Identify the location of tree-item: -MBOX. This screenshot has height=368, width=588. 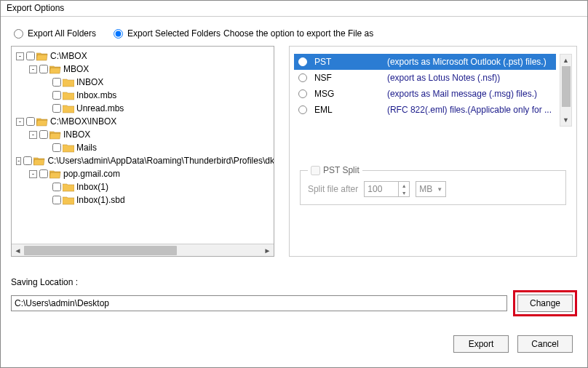
(143, 69).